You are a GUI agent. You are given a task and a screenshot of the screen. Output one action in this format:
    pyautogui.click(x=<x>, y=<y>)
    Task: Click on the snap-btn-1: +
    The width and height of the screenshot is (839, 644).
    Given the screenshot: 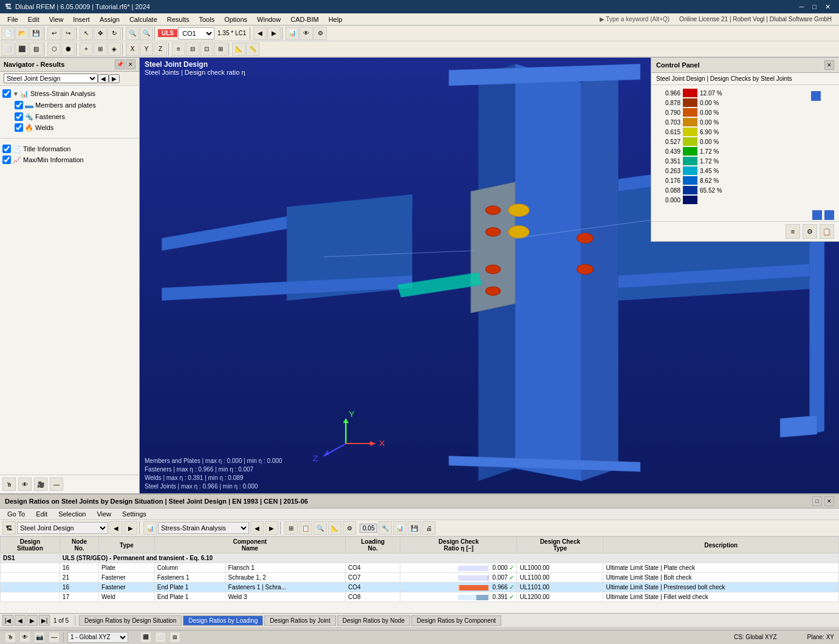 What is the action you would take?
    pyautogui.click(x=86, y=49)
    